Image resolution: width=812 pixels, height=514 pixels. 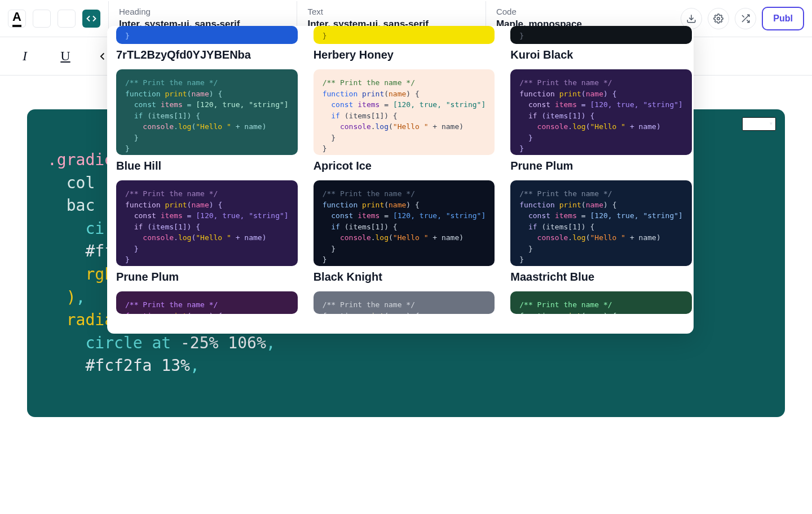 I want to click on text-color-button: A, so click(x=17, y=19).